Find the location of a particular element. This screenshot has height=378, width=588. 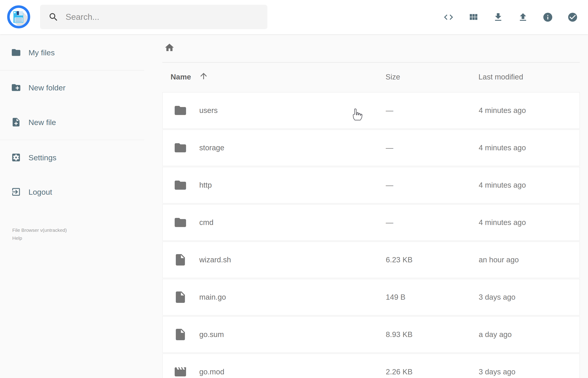

table-row-cmd: cmd — 4 minutes ago is located at coordinates (371, 222).